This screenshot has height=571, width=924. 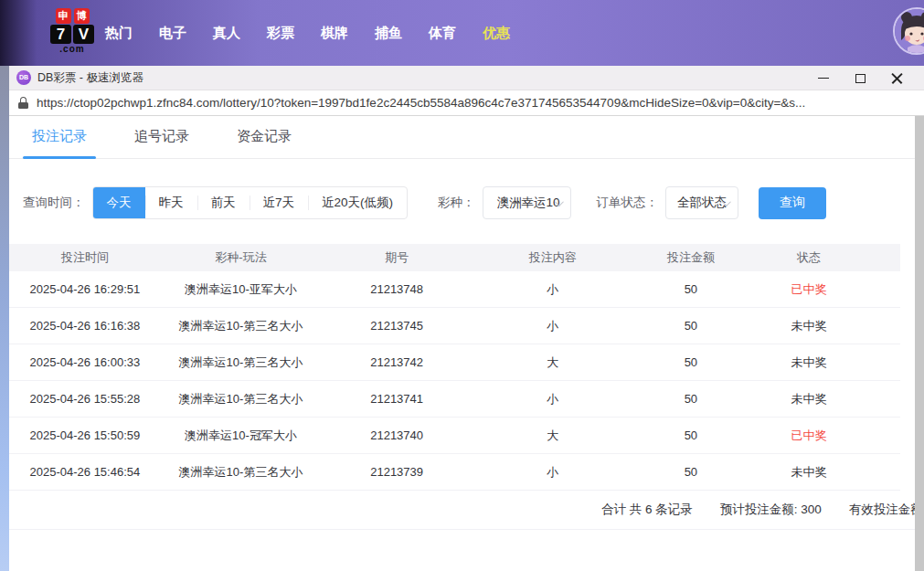 What do you see at coordinates (455, 399) in the screenshot?
I see `table-row: 2025-04-26 15:55:28 澳洲幸运10-第三名大小 2121374…` at bounding box center [455, 399].